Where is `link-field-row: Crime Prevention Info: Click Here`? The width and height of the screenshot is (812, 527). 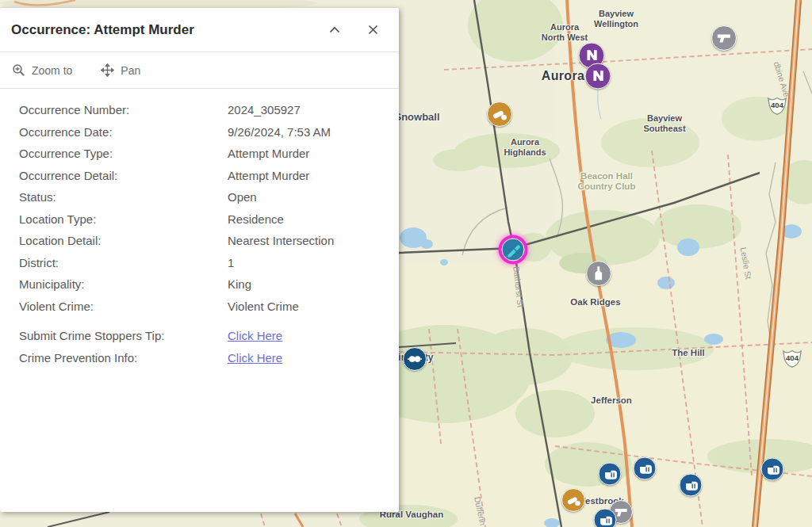
link-field-row: Crime Prevention Info: Click Here is located at coordinates (209, 358).